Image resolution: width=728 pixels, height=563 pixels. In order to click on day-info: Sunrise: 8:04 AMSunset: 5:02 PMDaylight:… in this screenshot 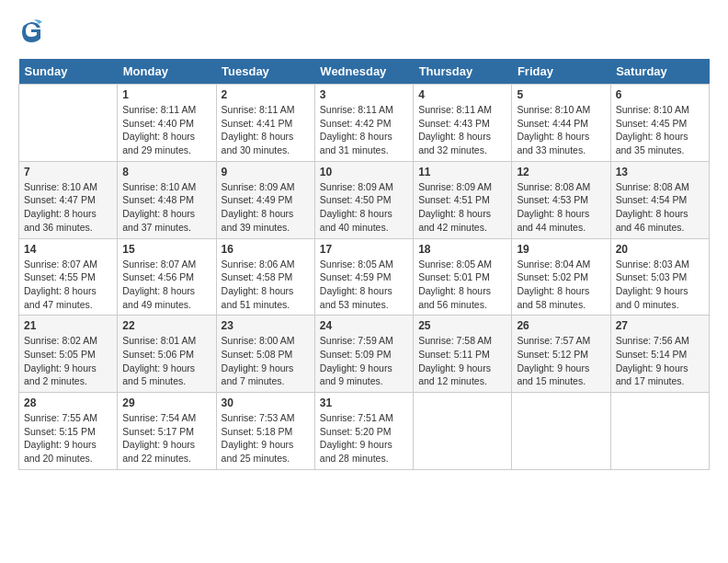, I will do `click(561, 285)`.